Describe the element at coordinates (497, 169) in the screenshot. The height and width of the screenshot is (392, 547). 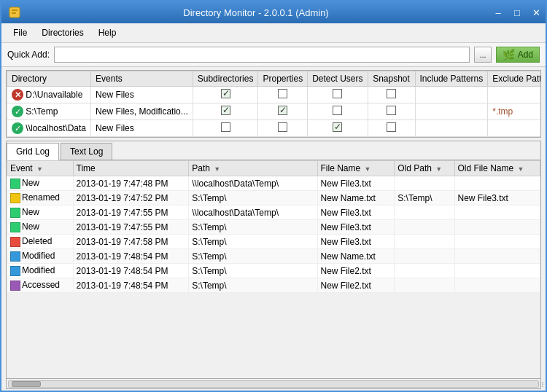
I see `log-col-oldfilename: Old File Name ▼` at that location.